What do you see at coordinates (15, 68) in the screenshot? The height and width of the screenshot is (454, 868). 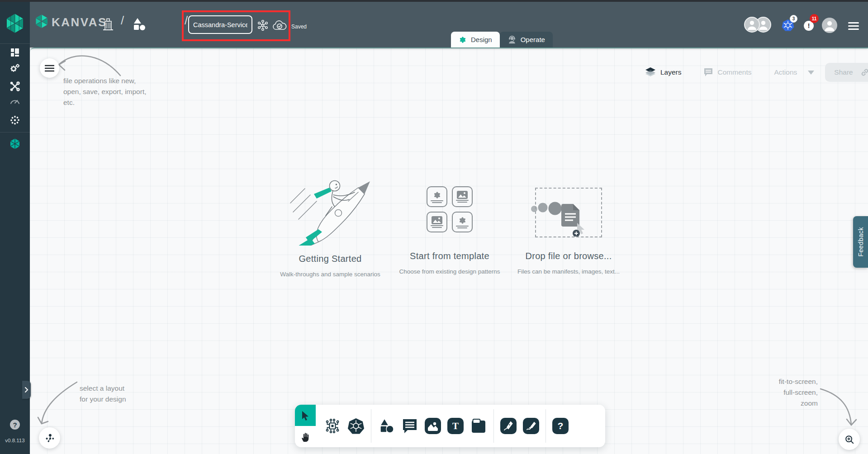 I see `settings-gears-icon` at bounding box center [15, 68].